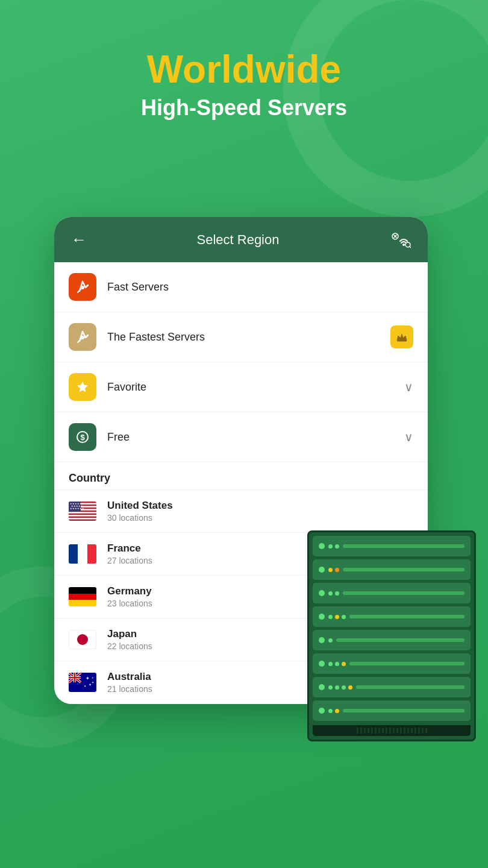 The image size is (488, 868). Describe the element at coordinates (392, 636) in the screenshot. I see `server-illustration` at that location.